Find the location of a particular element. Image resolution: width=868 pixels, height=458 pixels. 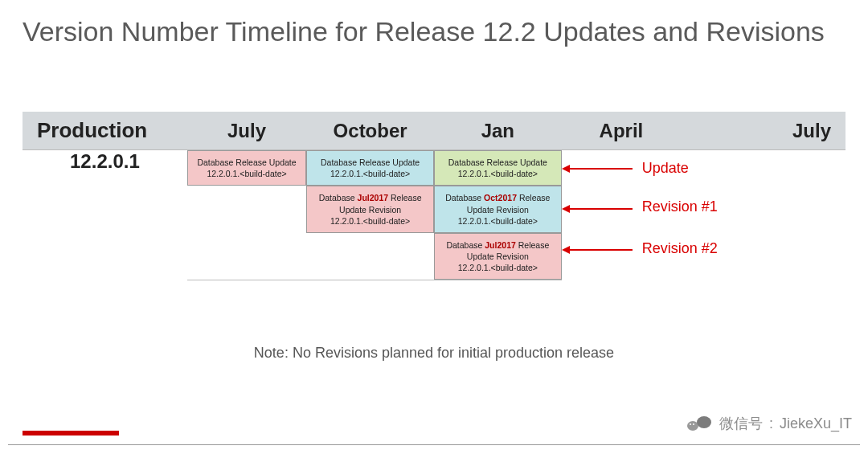

cell-jan-update: Database Release Update 12.2.0.1.<build-… is located at coordinates (498, 168).